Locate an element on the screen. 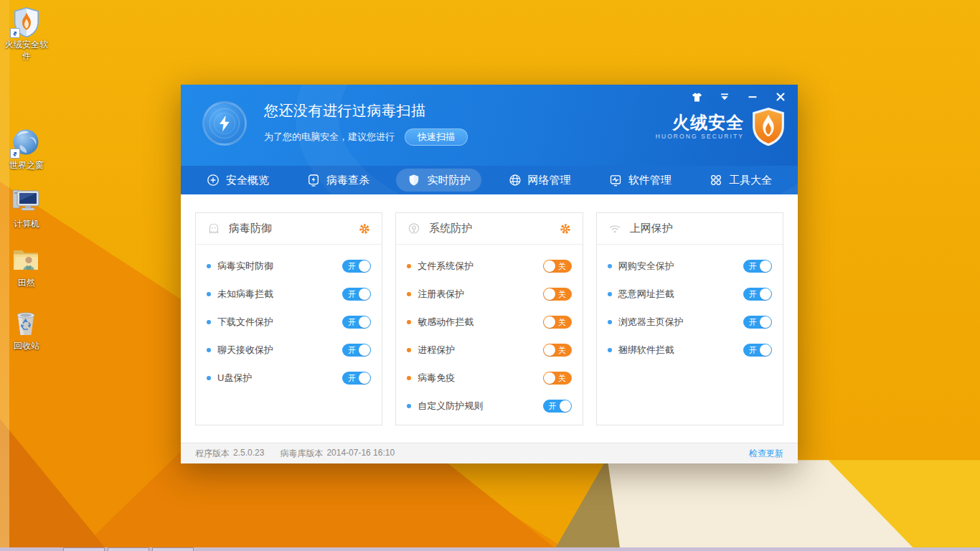 The width and height of the screenshot is (980, 551). skin-shirt-icon is located at coordinates (697, 97).